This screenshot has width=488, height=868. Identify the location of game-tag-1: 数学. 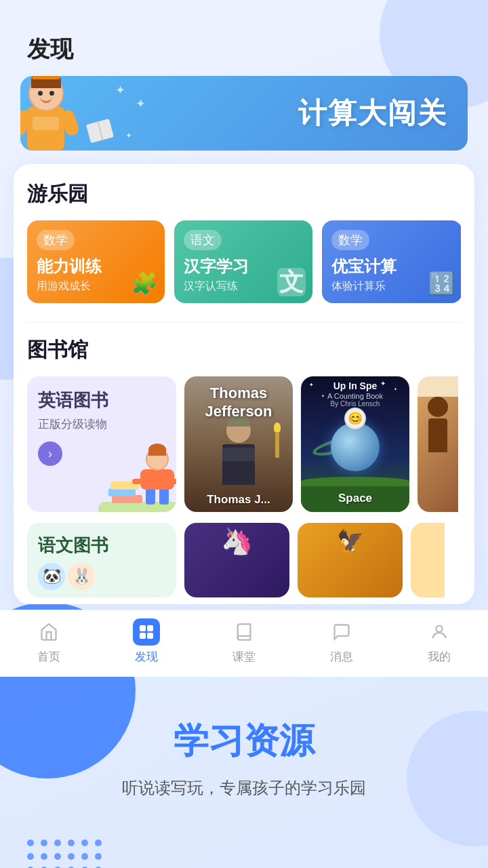
(56, 240).